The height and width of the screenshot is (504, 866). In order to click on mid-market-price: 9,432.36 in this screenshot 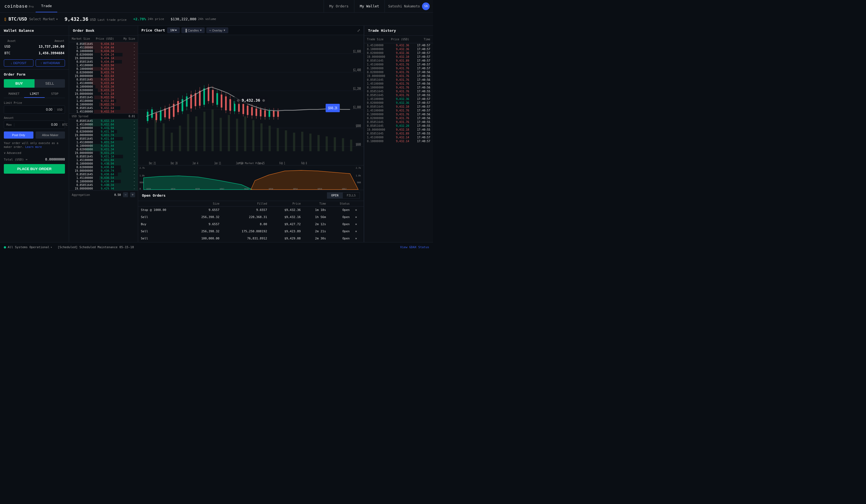, I will do `click(251, 100)`.